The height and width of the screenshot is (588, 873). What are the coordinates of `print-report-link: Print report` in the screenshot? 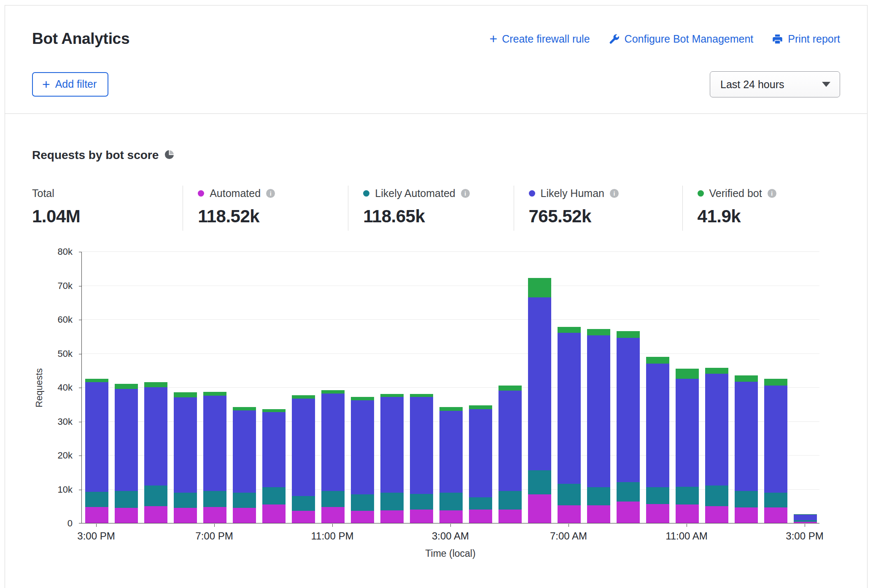 It's located at (806, 39).